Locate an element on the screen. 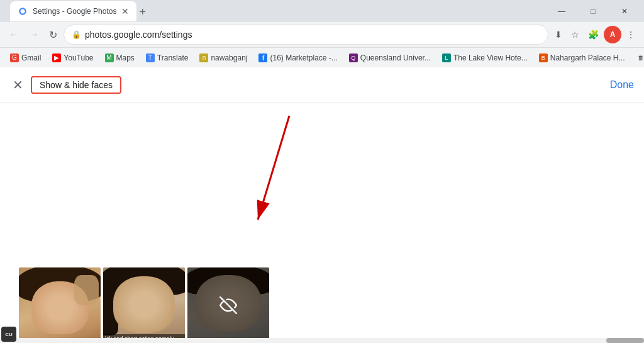  marketplace-favicon: f is located at coordinates (263, 58).